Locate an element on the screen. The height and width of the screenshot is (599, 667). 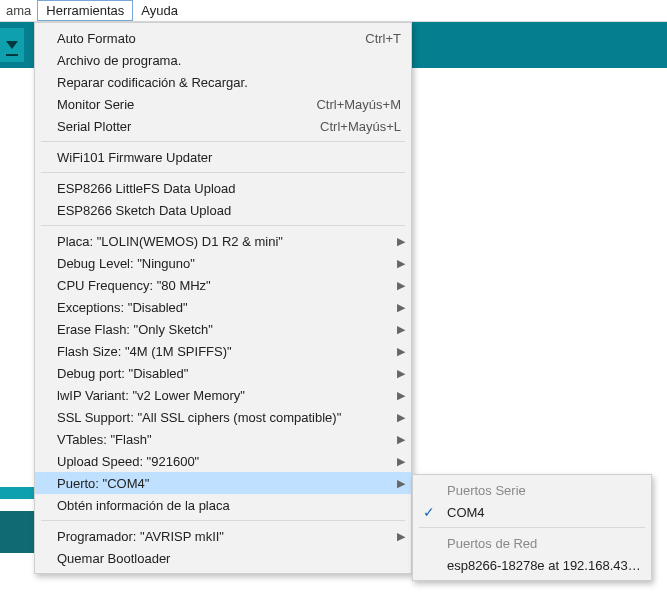
submenu-header-serial: Puertos Serie is located at coordinates (532, 490).